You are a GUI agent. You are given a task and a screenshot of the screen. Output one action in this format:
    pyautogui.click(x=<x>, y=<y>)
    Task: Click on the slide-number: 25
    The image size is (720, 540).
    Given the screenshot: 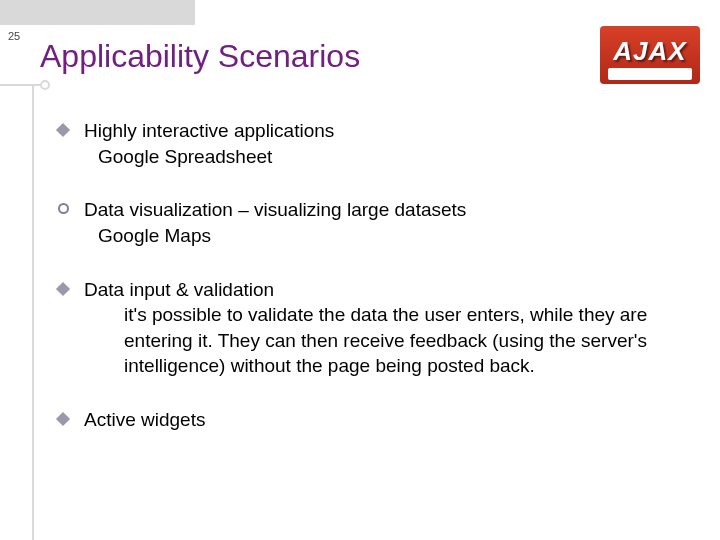 What is the action you would take?
    pyautogui.click(x=14, y=36)
    